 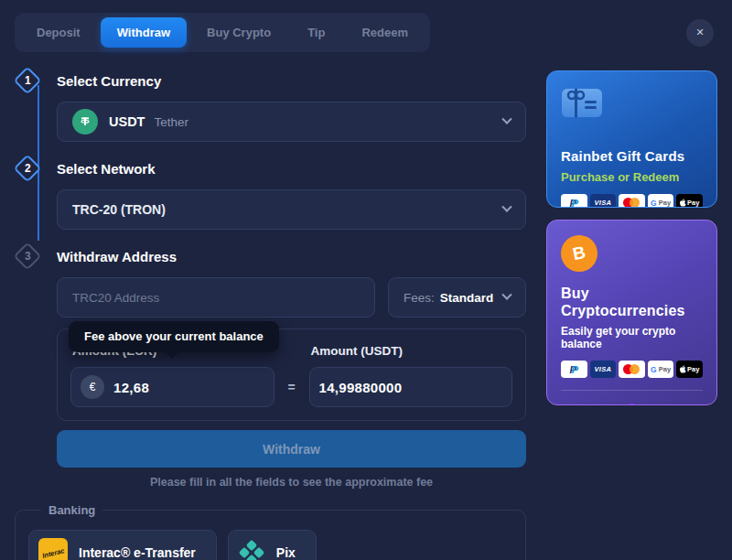 What do you see at coordinates (291, 375) in the screenshot?
I see `amounts-panel: Fee above your current balance Amount (E…` at bounding box center [291, 375].